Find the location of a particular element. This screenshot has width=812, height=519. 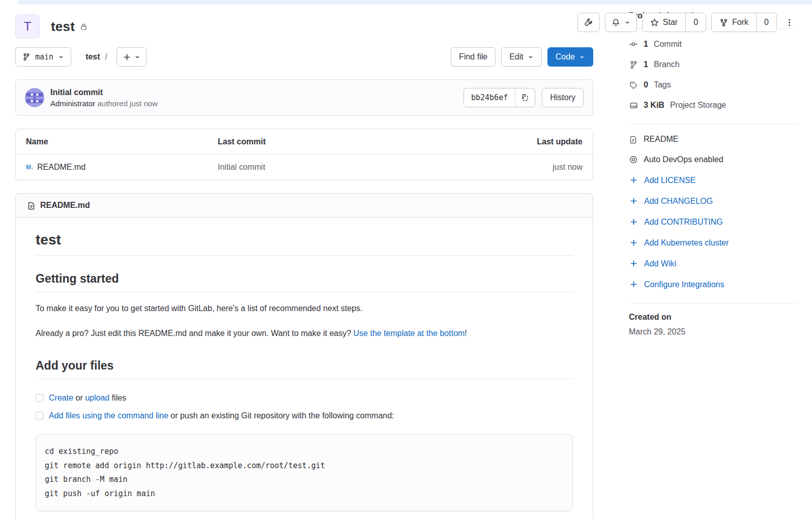

project-avatar-letter: T is located at coordinates (27, 26).